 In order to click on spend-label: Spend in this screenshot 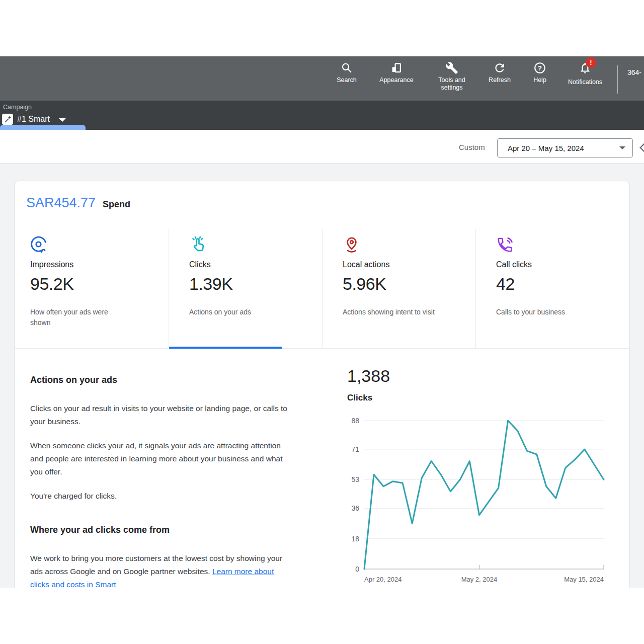, I will do `click(117, 204)`.